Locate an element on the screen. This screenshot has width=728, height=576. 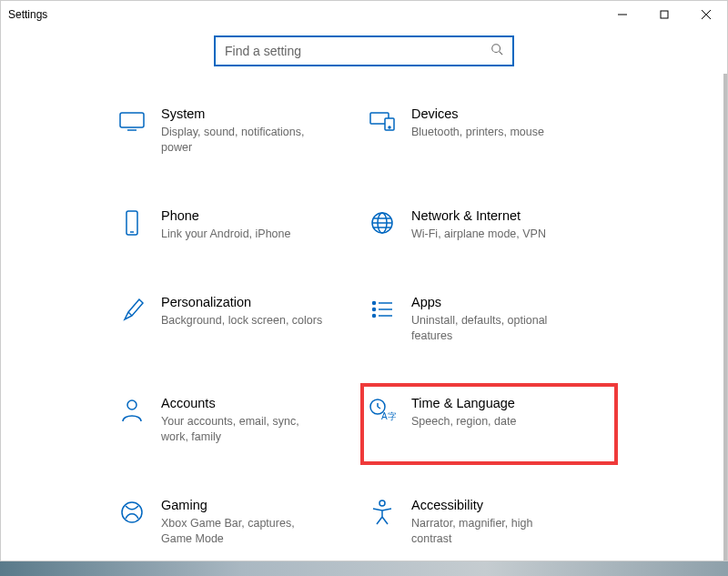
desktop-strip is located at coordinates (364, 569).